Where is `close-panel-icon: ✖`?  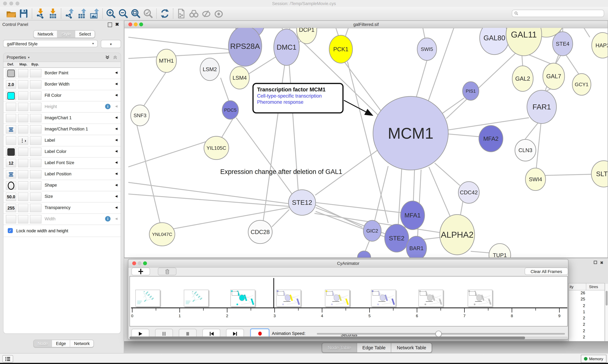
close-panel-icon: ✖ is located at coordinates (117, 24).